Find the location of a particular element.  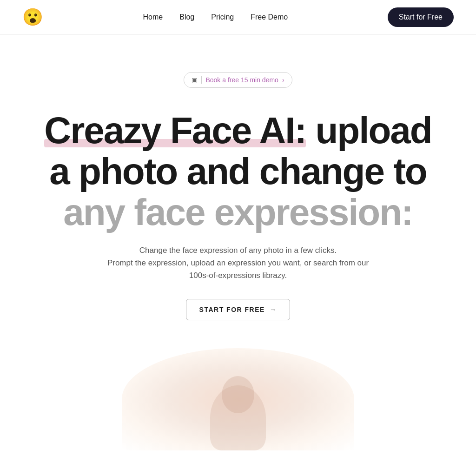

start-for-free-nav-button: Start for Free is located at coordinates (421, 17).